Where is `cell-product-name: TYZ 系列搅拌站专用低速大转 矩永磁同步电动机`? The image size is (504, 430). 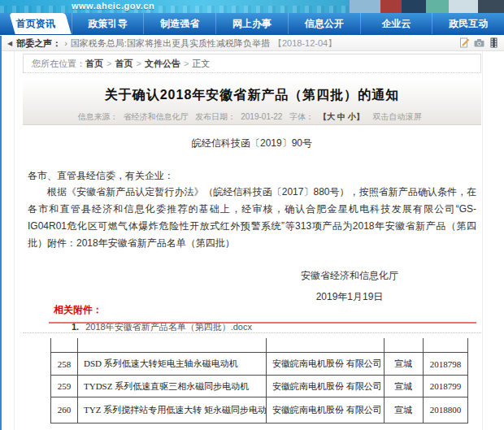 cell-product-name: TYZ 系列搅拌站专用低速大转 矩永磁同步电动机 is located at coordinates (172, 410).